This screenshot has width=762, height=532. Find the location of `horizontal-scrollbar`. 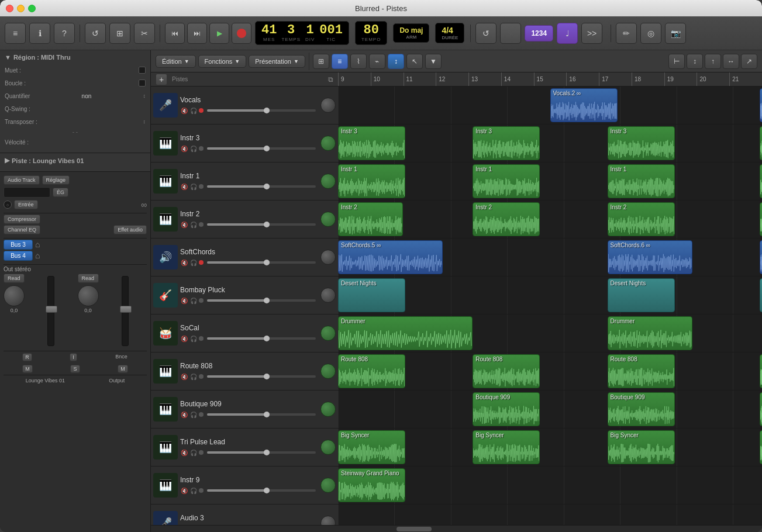

horizontal-scrollbar is located at coordinates (456, 528).